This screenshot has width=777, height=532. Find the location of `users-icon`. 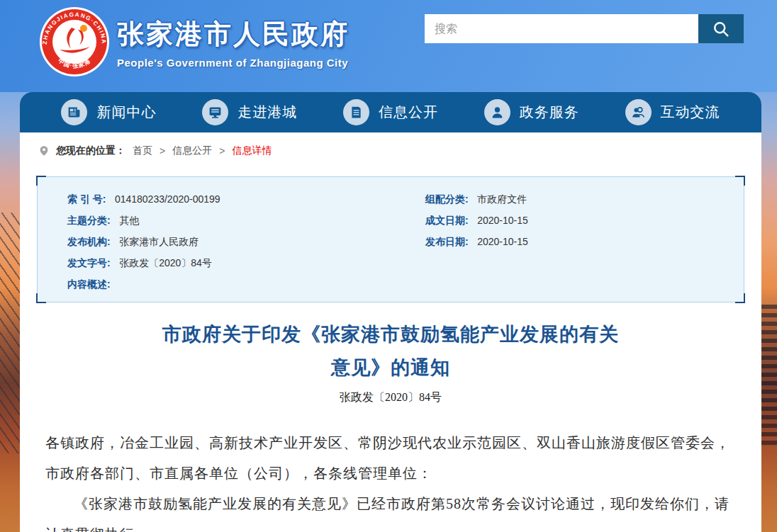

users-icon is located at coordinates (638, 112).